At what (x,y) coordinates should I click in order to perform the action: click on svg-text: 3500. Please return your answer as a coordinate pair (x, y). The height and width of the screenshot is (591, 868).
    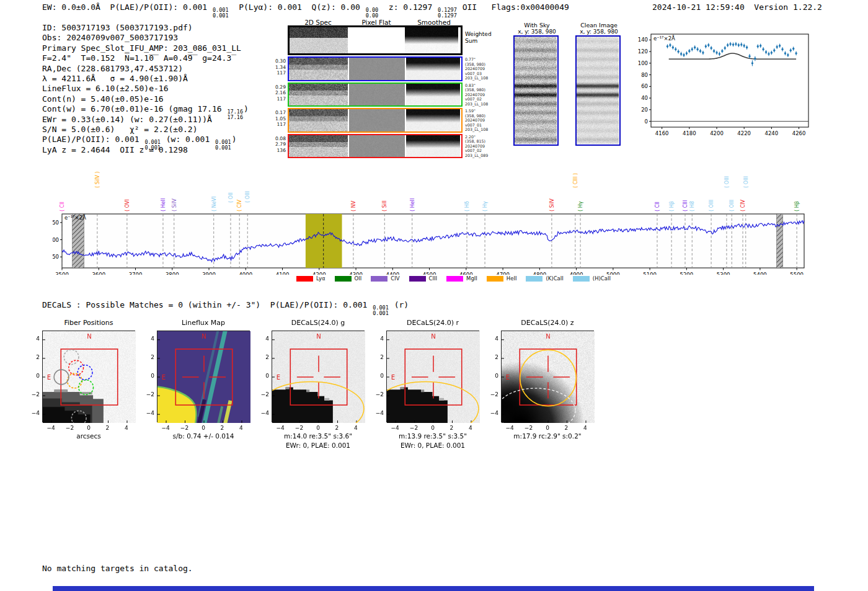
    Looking at the image, I should click on (62, 273).